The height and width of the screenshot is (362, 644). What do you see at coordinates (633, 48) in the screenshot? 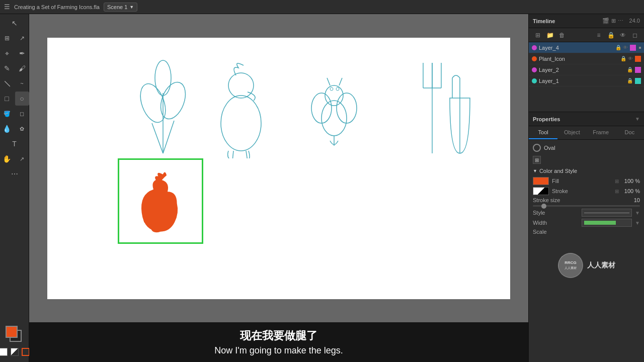
I see `layer4-color-bar` at bounding box center [633, 48].